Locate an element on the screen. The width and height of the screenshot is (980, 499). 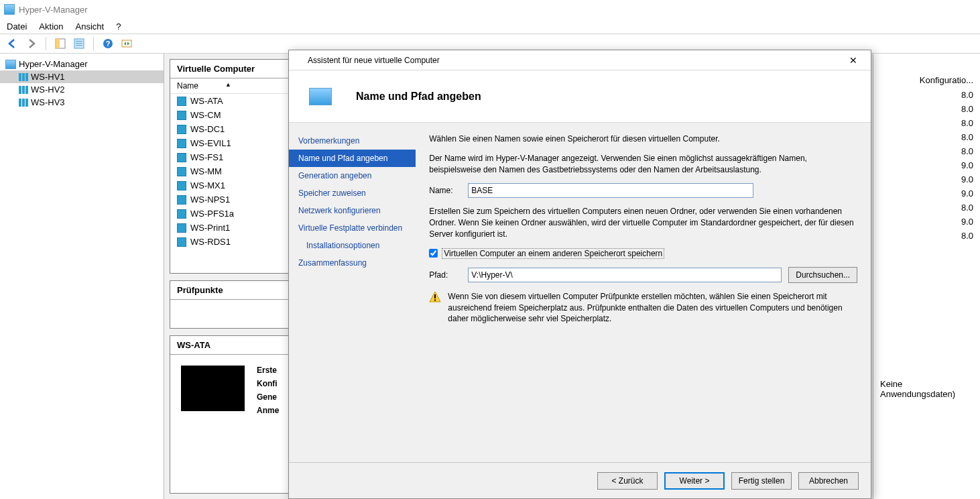
wizard-step: Speicher zuweisen is located at coordinates (353, 193).